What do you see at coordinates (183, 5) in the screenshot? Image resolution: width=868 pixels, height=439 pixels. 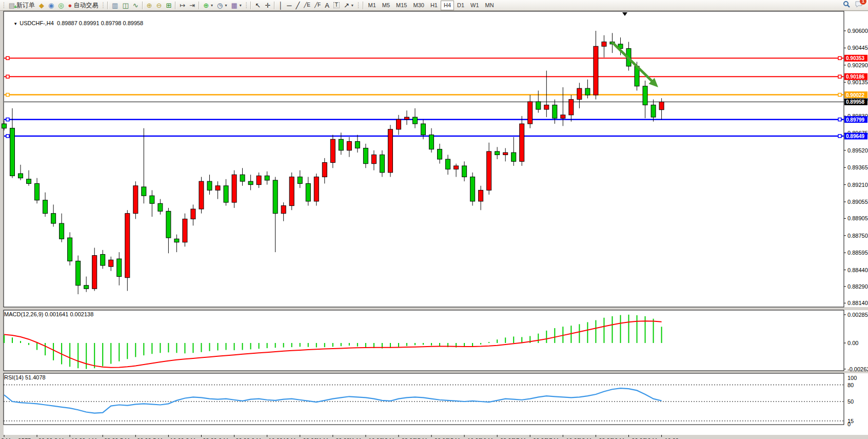 I see `auto-scroll-icon: ↦` at bounding box center [183, 5].